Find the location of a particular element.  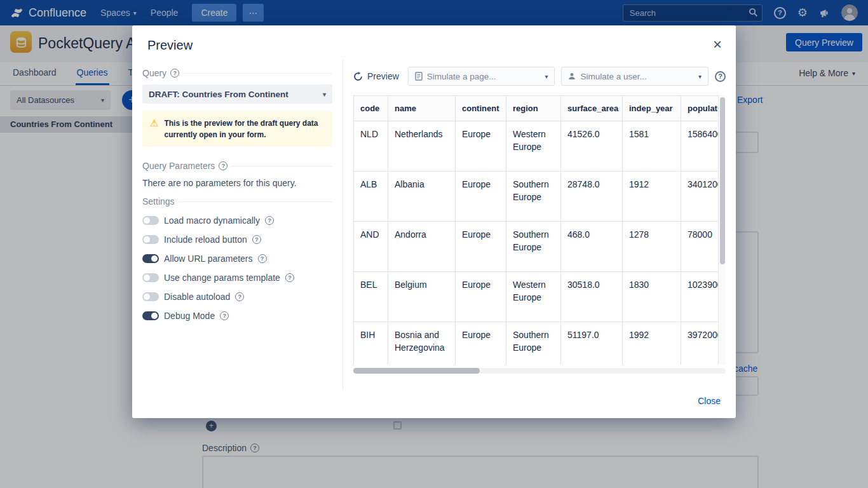

vertical-scrollbar-thumb is located at coordinates (722, 180).